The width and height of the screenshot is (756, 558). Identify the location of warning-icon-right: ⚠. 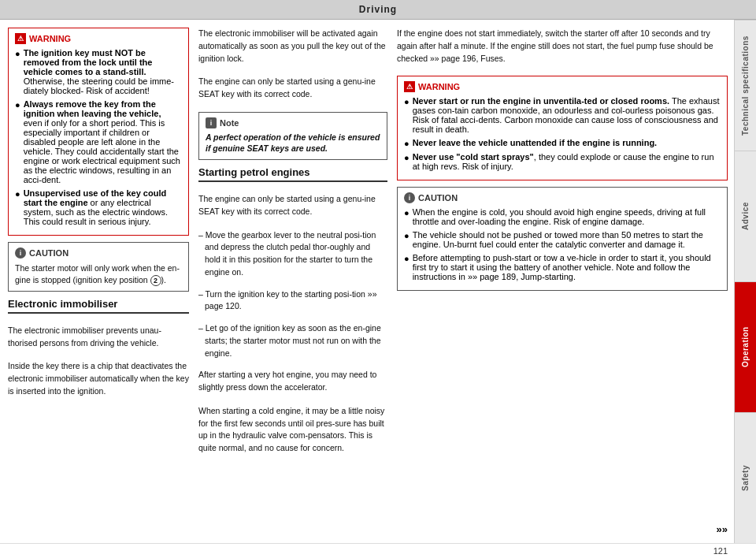
(410, 87).